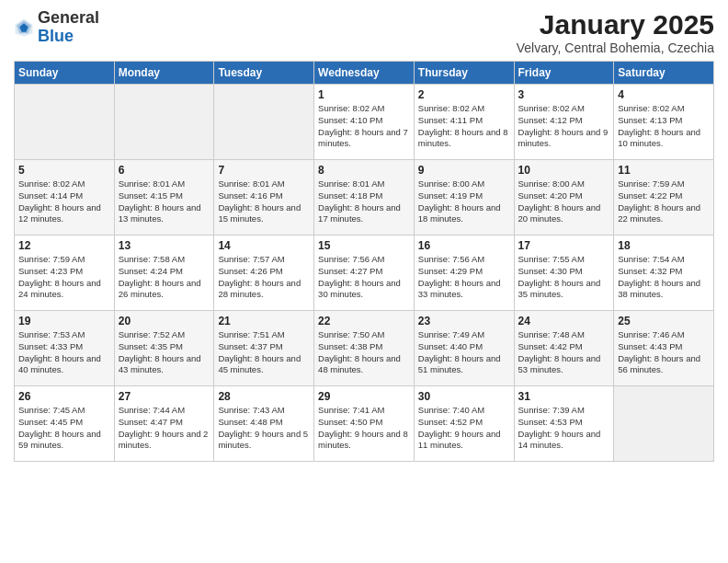  Describe the element at coordinates (463, 122) in the screenshot. I see `cell-1-5: 2Sunrise: 8:02 AM Sunset: 4:11 PM Daylig…` at that location.